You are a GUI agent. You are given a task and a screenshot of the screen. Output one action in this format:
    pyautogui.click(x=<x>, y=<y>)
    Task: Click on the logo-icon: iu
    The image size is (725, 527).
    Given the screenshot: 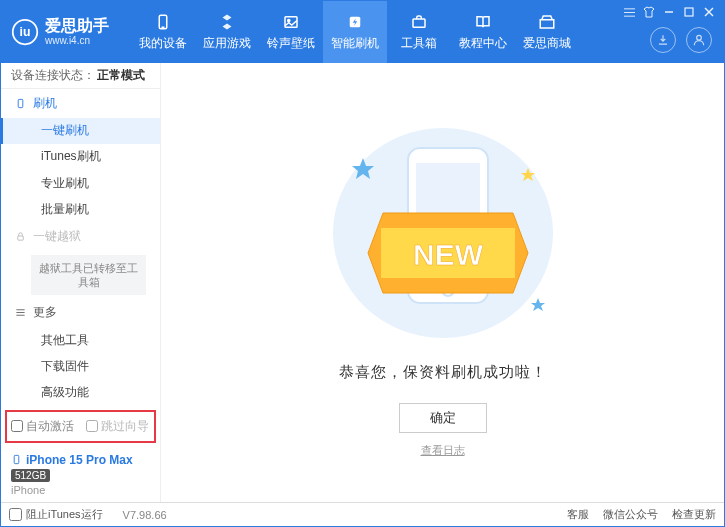 What is the action you would take?
    pyautogui.click(x=25, y=32)
    